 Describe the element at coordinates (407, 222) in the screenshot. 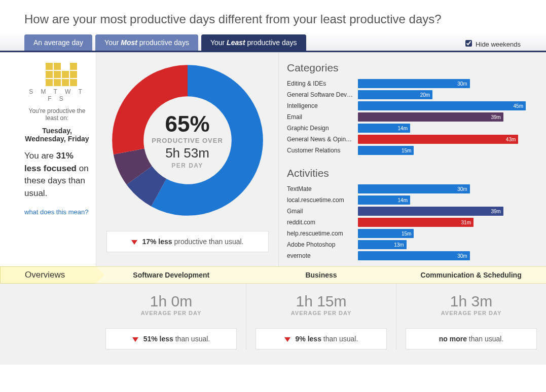

I see `bar-row: reddit.com31m` at that location.